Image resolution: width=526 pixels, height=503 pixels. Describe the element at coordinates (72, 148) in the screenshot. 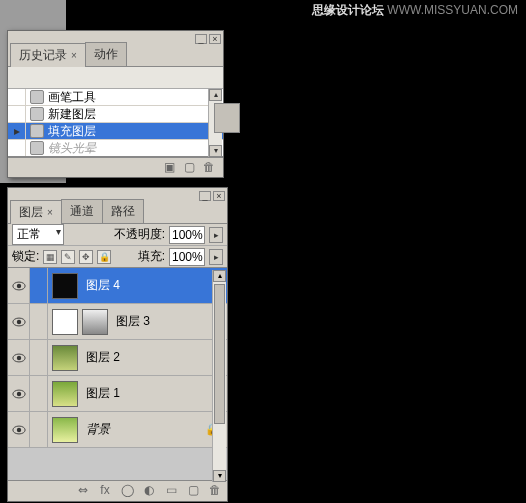

I see `history-item-label: 镜头光晕` at that location.